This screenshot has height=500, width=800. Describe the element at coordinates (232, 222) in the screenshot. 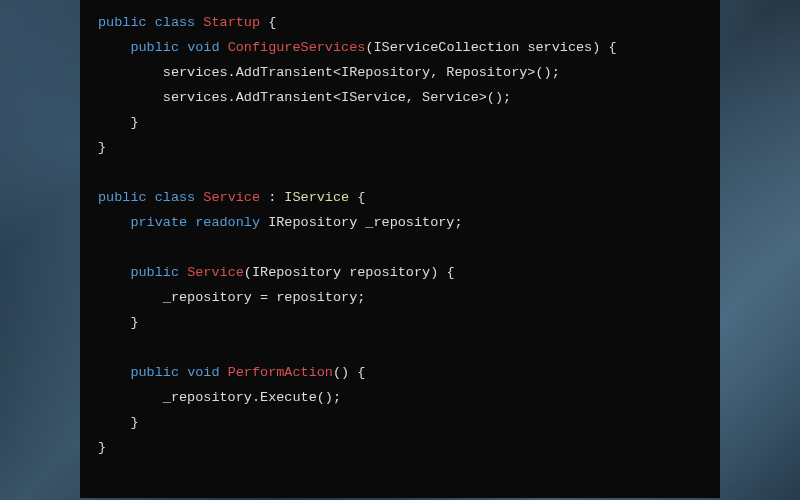

I see `code-token: readonly` at that location.